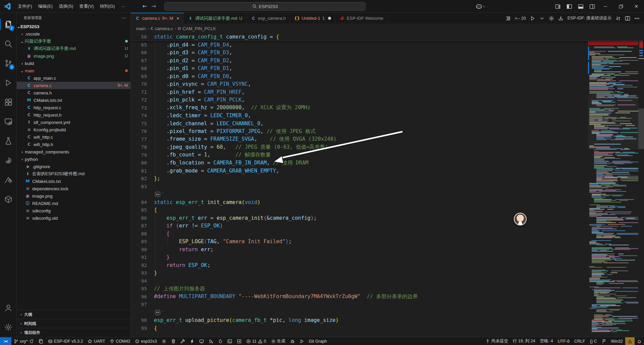  What do you see at coordinates (74, 144) in the screenshot?
I see `tree-item-wifi_http.h: Cwifi_http.h` at bounding box center [74, 144].